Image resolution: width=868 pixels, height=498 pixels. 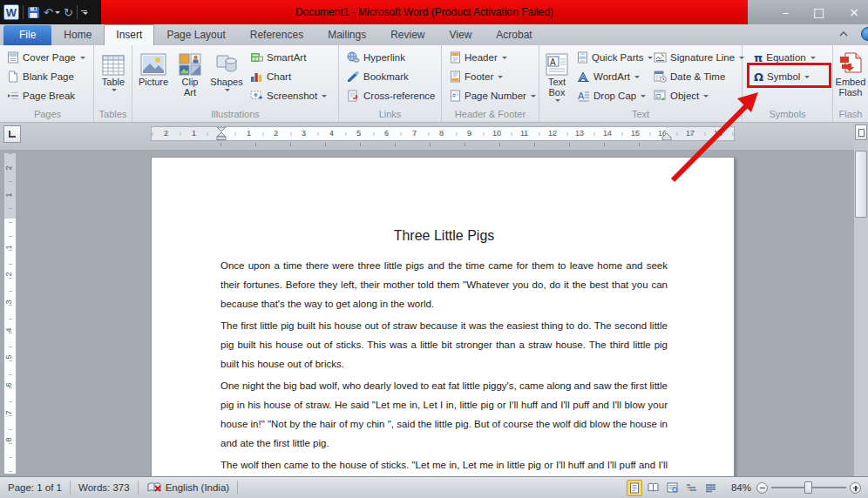 I want to click on outline-view-button, so click(x=692, y=488).